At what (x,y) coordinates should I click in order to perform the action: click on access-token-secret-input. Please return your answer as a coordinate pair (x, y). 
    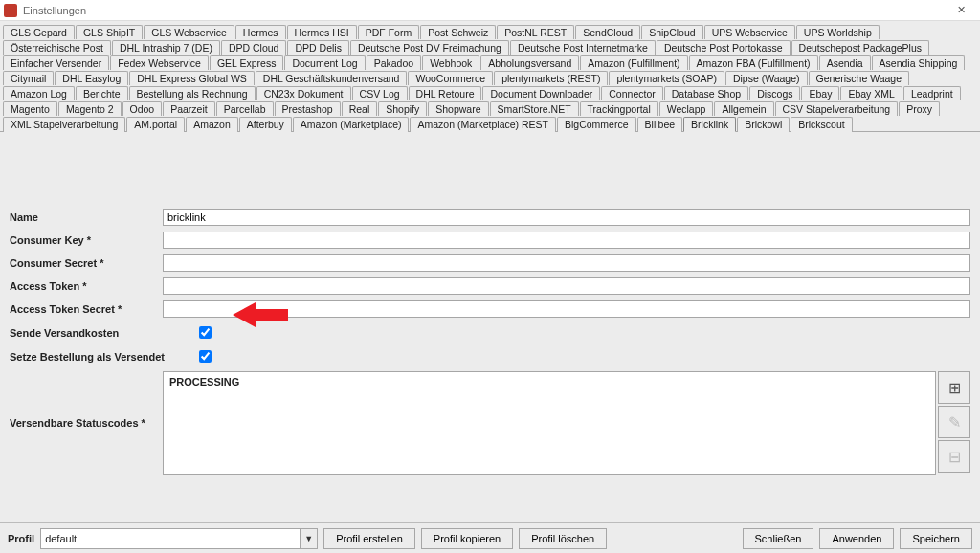
    Looking at the image, I should click on (567, 309).